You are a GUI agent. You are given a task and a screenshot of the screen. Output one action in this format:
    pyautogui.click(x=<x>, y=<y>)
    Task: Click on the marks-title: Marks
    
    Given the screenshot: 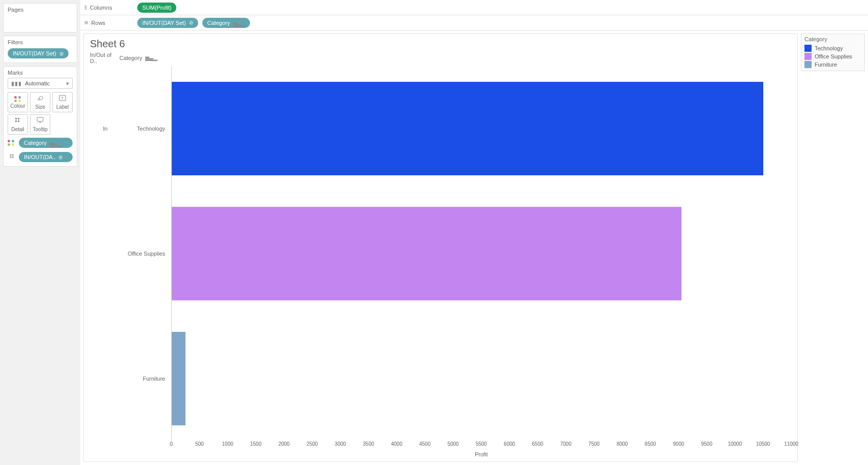 What is the action you would take?
    pyautogui.click(x=40, y=73)
    